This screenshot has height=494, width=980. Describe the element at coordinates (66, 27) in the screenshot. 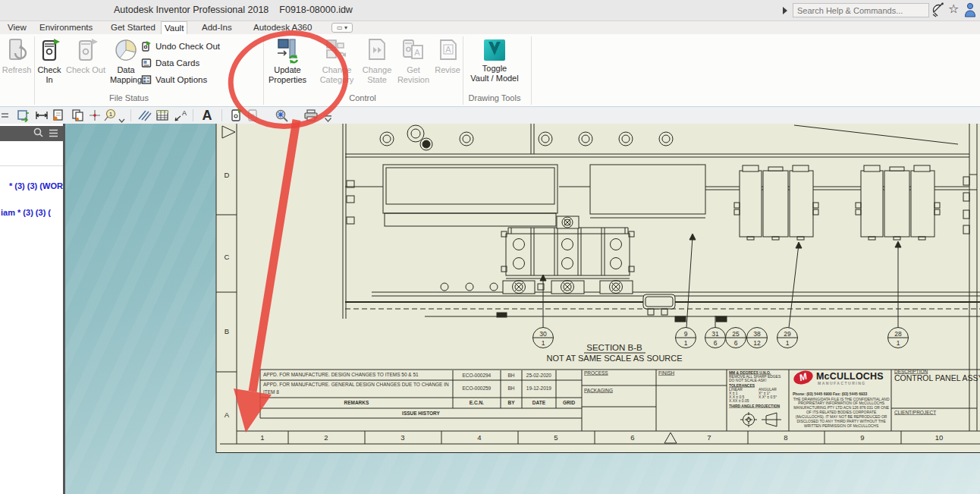

I see `tab-environments: Environments` at that location.